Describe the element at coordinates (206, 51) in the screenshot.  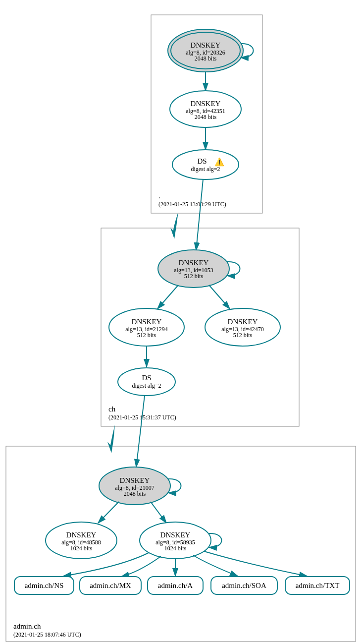
I see `node-root-ksk: DNSKEY alg=8, id=20326 2048 bits` at that location.